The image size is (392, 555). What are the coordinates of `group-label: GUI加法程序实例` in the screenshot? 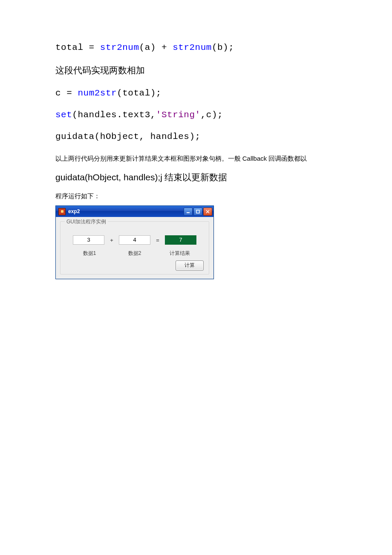 It's located at (86, 222).